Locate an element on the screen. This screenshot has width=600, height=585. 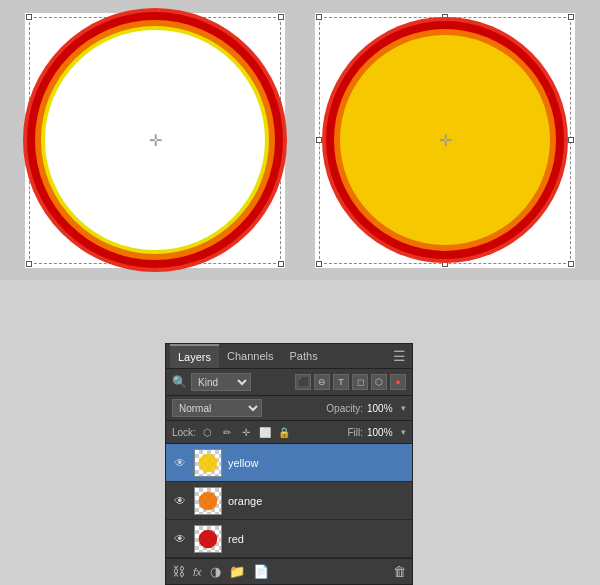
fx-icon: fx is located at coordinates (198, 572).